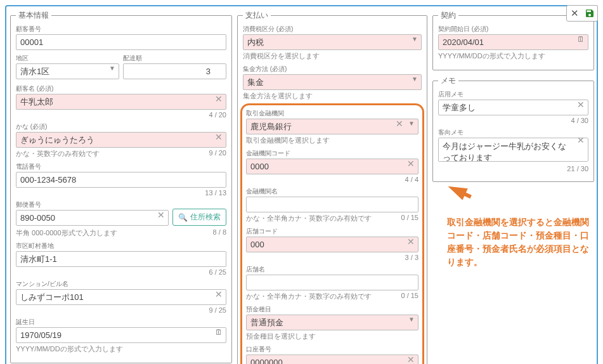  What do you see at coordinates (93, 218) in the screenshot?
I see `postal-input` at bounding box center [93, 218].